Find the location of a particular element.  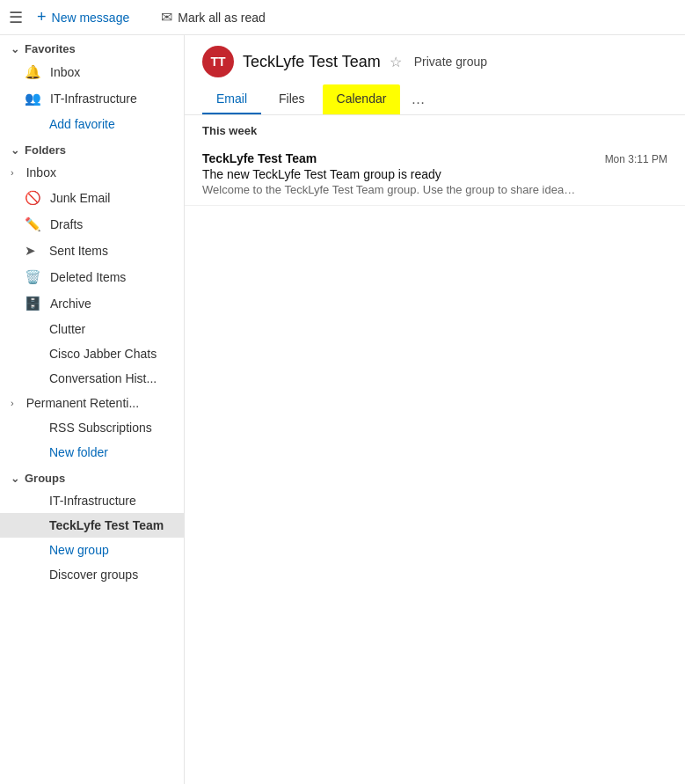

tab-calendar-label: Calendar is located at coordinates (362, 99).